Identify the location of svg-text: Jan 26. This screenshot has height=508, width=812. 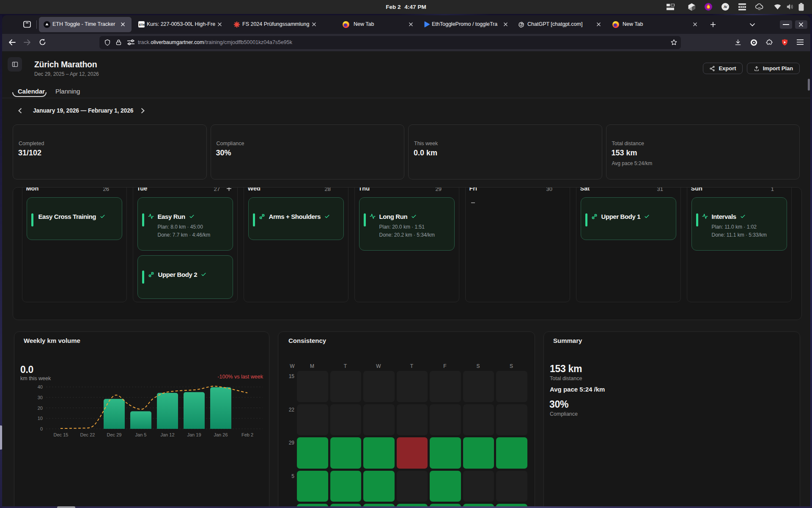
(221, 435).